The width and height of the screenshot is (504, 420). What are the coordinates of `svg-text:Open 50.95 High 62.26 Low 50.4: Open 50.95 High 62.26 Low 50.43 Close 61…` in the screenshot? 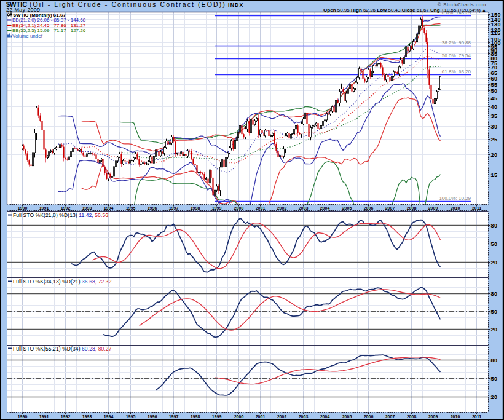 It's located at (404, 10).